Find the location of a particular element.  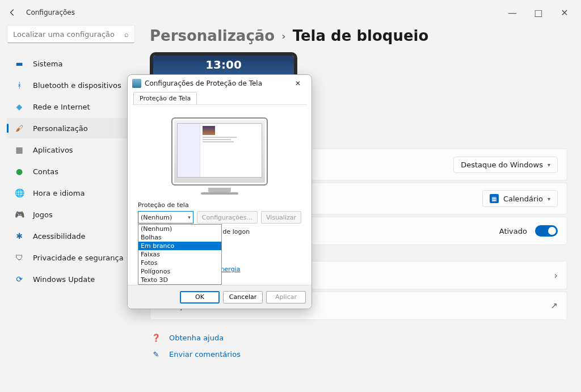

sidebar-item-label: Rede e Internet is located at coordinates (61, 107).